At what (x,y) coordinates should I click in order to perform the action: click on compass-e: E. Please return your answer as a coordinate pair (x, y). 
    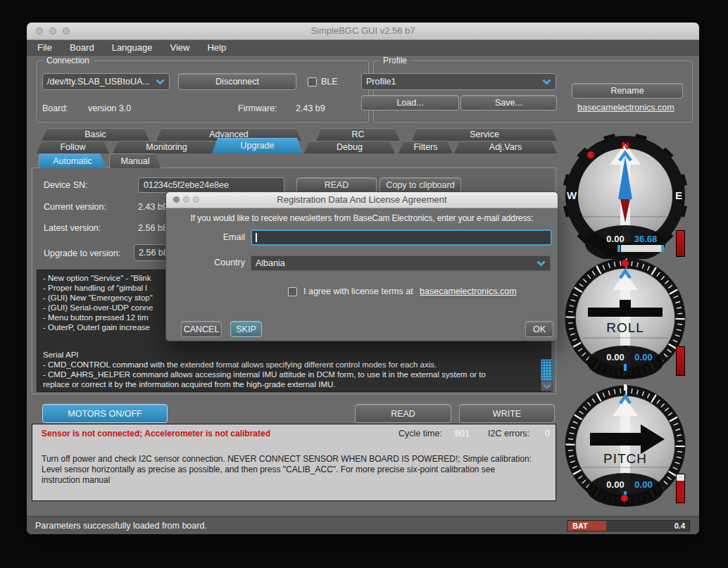
    Looking at the image, I should click on (679, 196).